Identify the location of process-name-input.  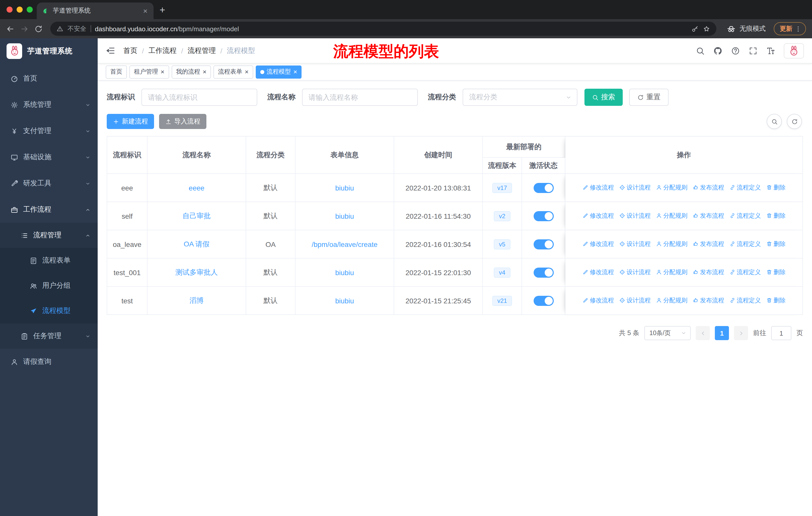
(360, 97).